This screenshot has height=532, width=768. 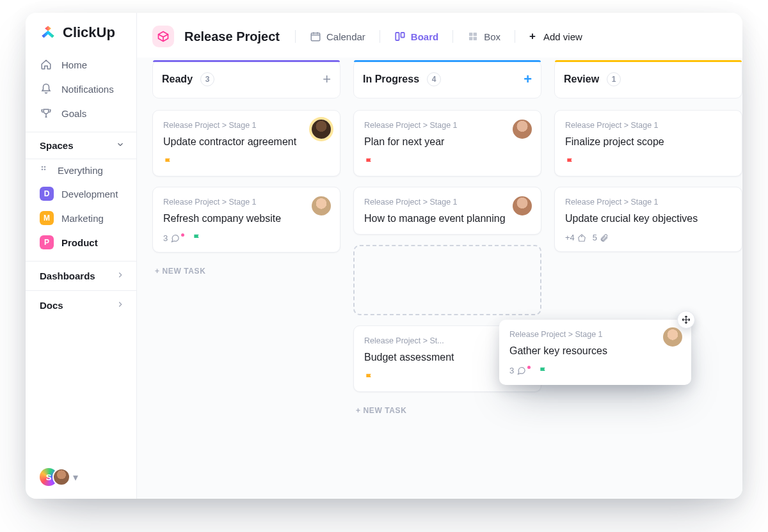 What do you see at coordinates (74, 114) in the screenshot?
I see `nav-label: Goals` at bounding box center [74, 114].